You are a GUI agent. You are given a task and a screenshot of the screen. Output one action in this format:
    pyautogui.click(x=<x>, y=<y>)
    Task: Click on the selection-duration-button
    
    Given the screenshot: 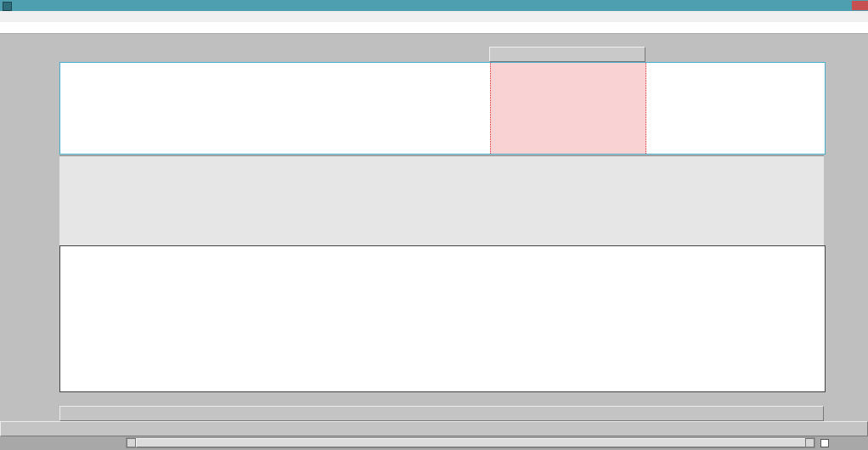 What is the action you would take?
    pyautogui.click(x=567, y=54)
    